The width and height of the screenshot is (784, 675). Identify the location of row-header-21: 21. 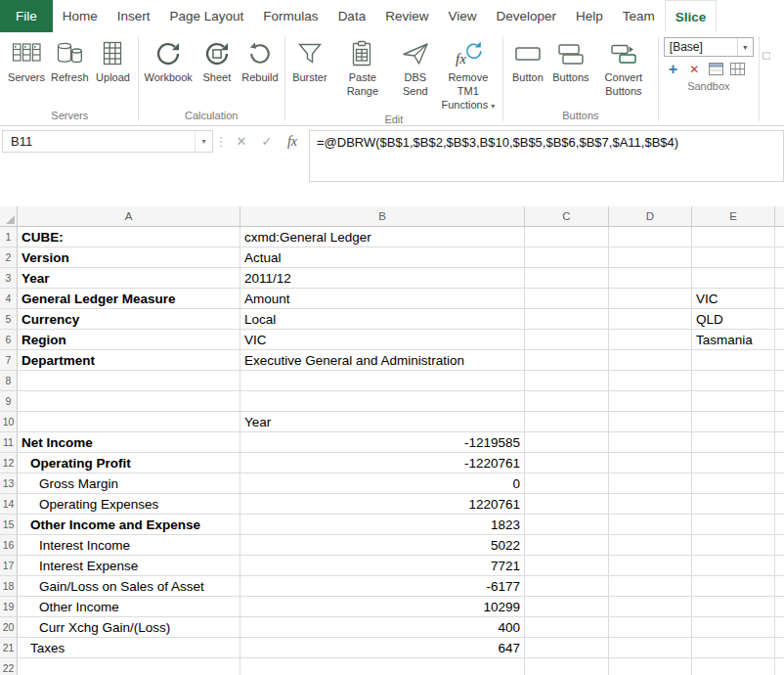
(9, 648).